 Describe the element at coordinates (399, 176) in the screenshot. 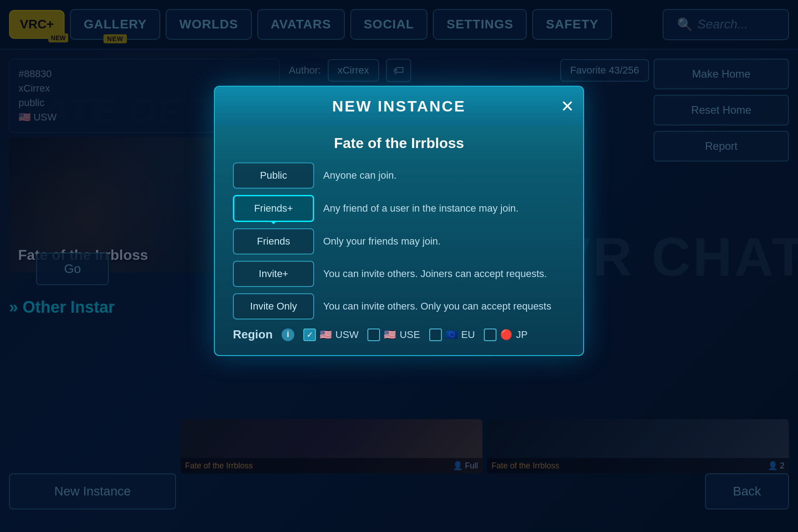

I see `instance-option-public: Public Anyone can join.` at that location.